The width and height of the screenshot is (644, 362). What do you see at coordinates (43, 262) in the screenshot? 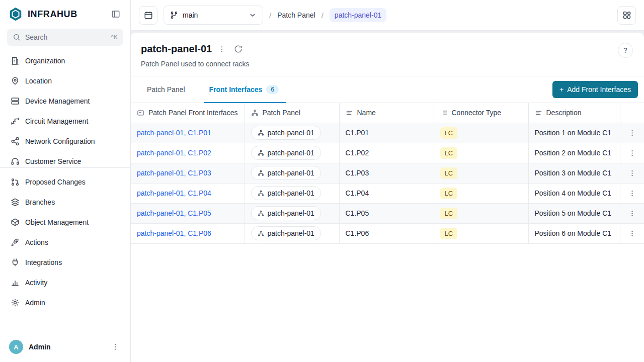
I see `nav-label: Integrations` at bounding box center [43, 262].